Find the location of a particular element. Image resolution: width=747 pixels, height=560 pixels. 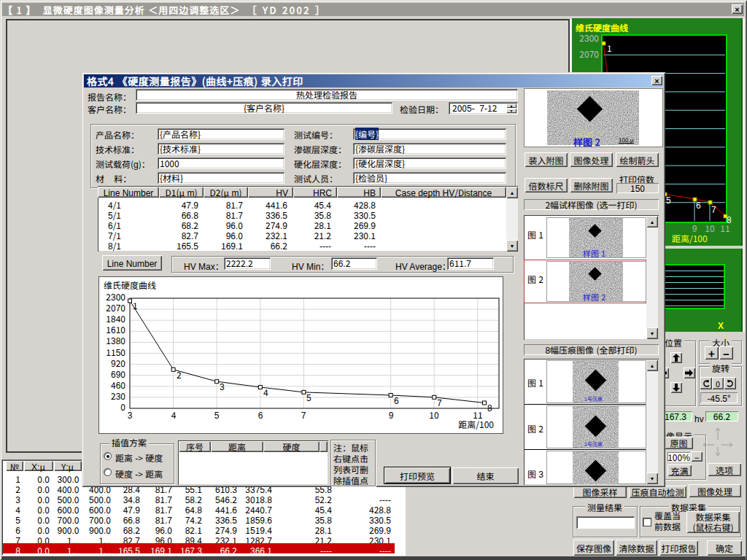

svg-text: 2 is located at coordinates (179, 375).